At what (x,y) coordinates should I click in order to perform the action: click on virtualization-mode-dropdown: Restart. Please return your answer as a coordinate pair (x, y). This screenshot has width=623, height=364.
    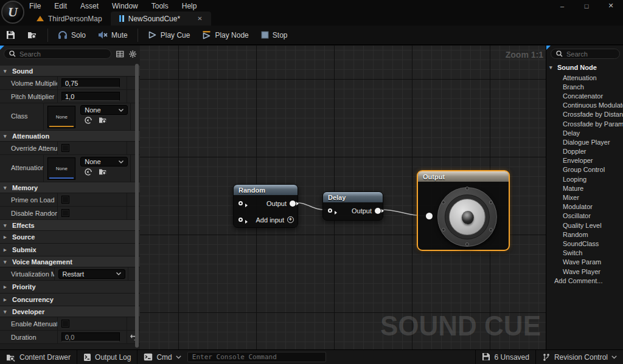
    Looking at the image, I should click on (92, 274).